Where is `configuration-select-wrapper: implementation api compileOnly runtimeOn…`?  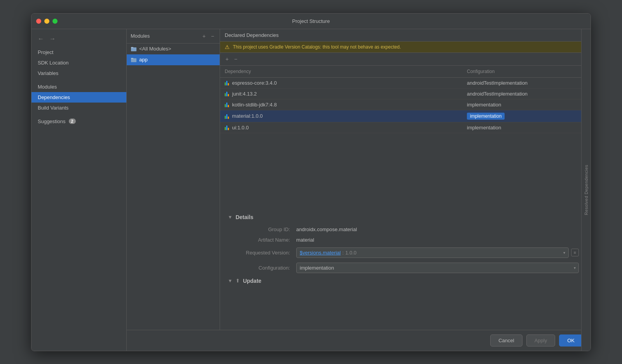
configuration-select-wrapper: implementation api compileOnly runtimeOn… is located at coordinates (438, 268).